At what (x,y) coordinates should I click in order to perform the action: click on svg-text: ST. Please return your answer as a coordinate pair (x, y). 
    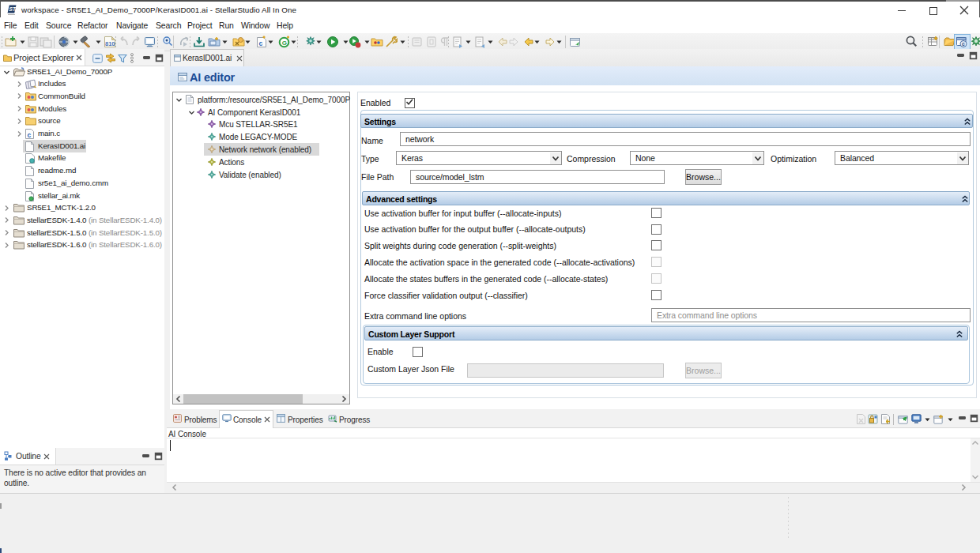
    Looking at the image, I should click on (13, 9).